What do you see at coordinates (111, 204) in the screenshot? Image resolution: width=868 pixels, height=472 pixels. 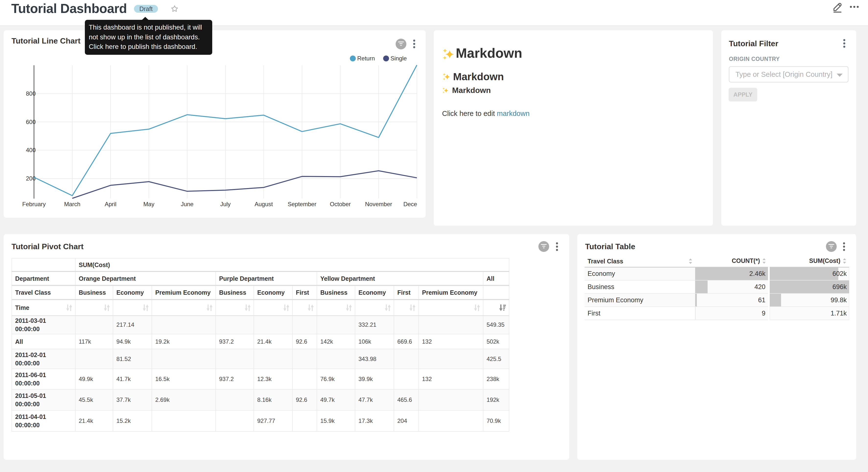 I see `svg-text: April` at bounding box center [111, 204].